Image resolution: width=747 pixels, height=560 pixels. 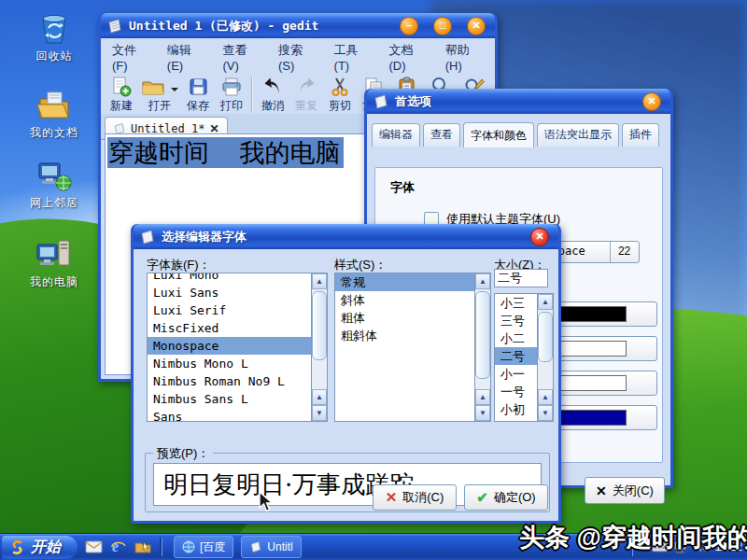 What do you see at coordinates (396, 134) in the screenshot?
I see `tab-editor: 编辑器` at bounding box center [396, 134].